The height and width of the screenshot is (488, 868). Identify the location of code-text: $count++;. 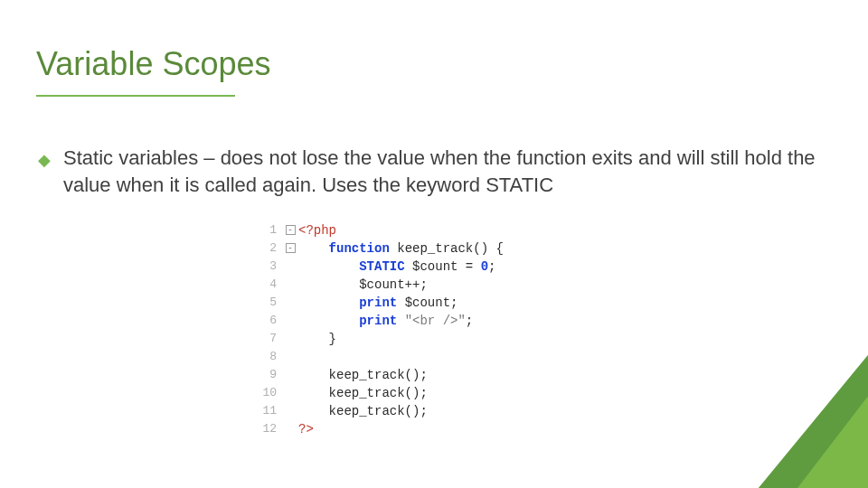
(363, 285).